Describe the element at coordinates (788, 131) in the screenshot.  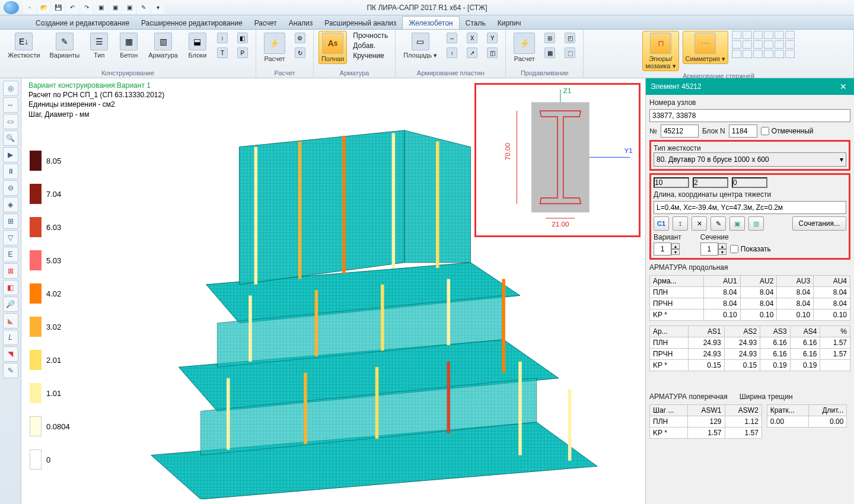
I see `marked-checkbox: Отмеченный` at that location.